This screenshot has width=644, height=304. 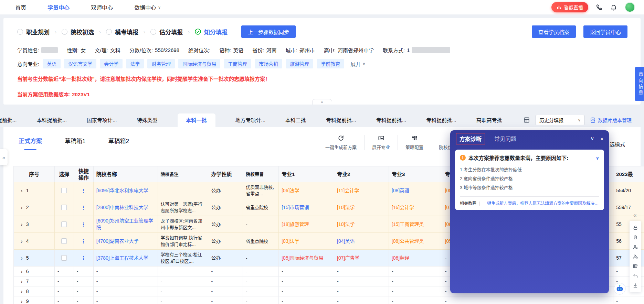 What do you see at coordinates (126, 208) in the screenshot?
I see `college-name-link: [2800]中南林业科技大学` at bounding box center [126, 208].